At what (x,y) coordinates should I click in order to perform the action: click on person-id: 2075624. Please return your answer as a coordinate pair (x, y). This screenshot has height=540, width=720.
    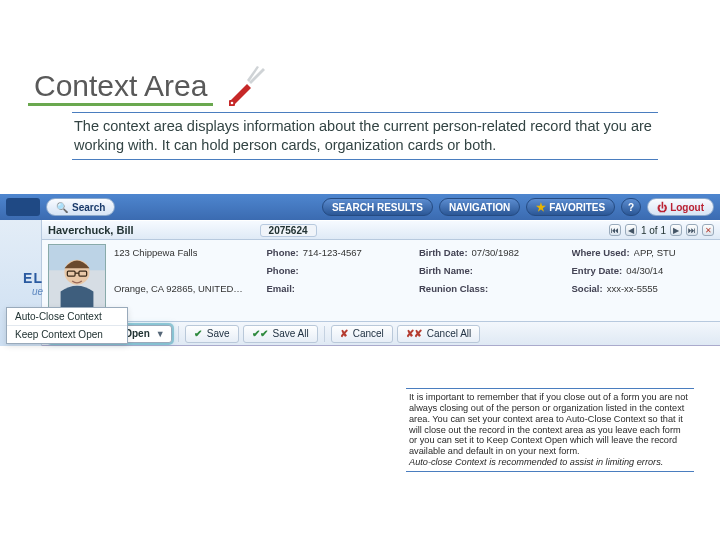
    Looking at the image, I should click on (288, 230).